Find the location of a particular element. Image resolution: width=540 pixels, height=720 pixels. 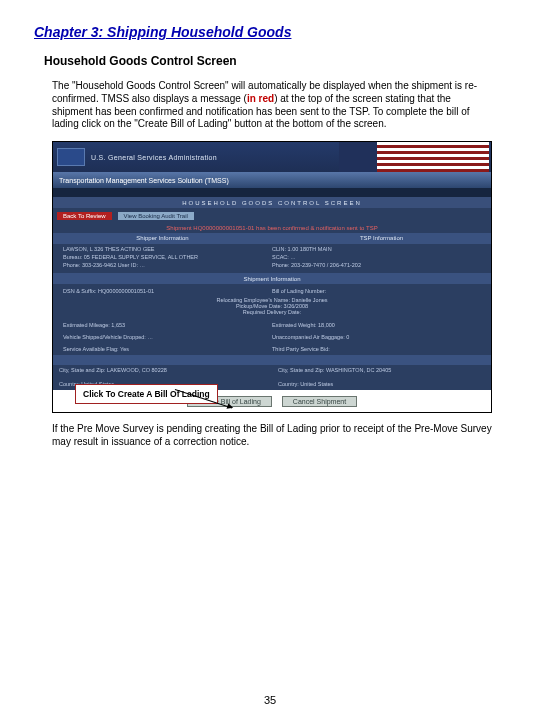

shipment-info-header: Shipment Information is located at coordinates (272, 278).